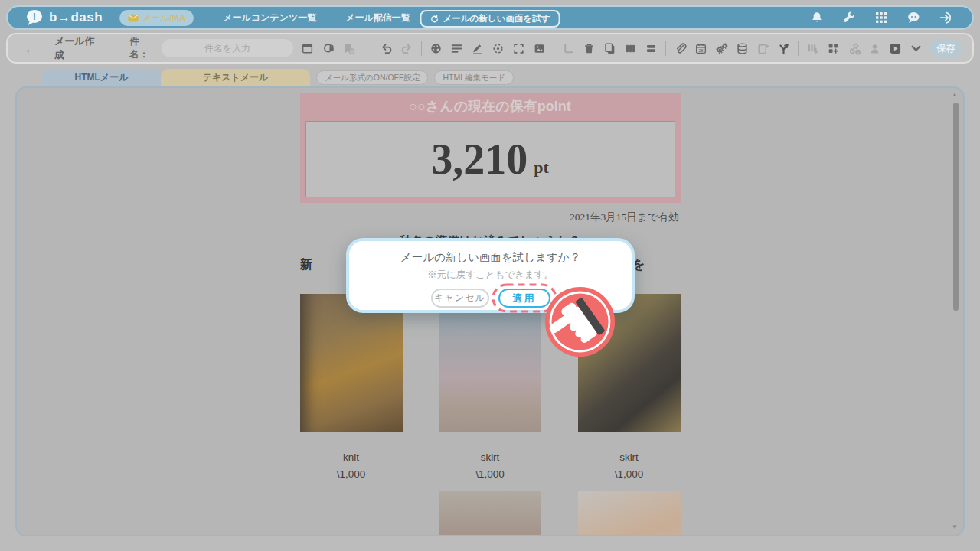  Describe the element at coordinates (308, 49) in the screenshot. I see `layout-frame-icon` at that location.